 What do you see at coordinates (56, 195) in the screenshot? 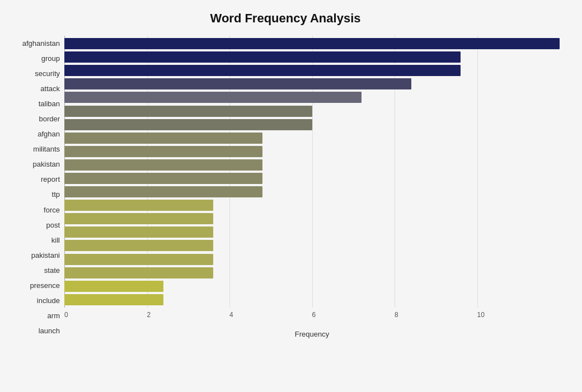
I see `y-axis-label: ttp` at bounding box center [56, 195].